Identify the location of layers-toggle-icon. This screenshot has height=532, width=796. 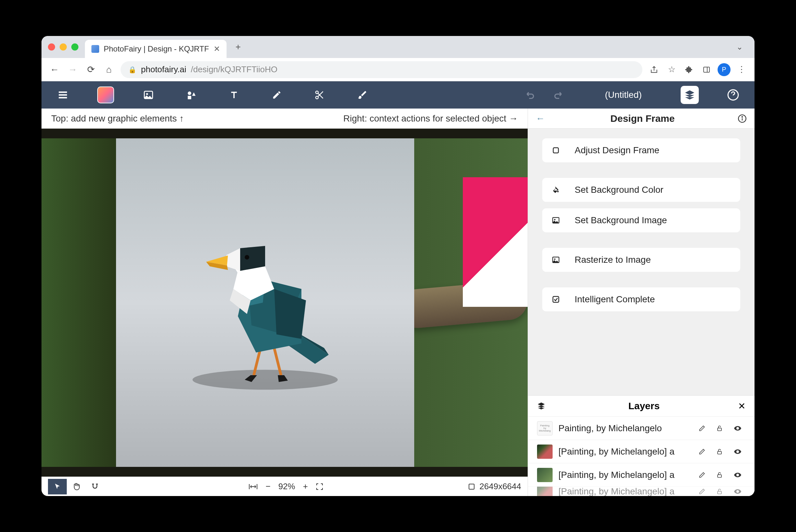
(689, 95).